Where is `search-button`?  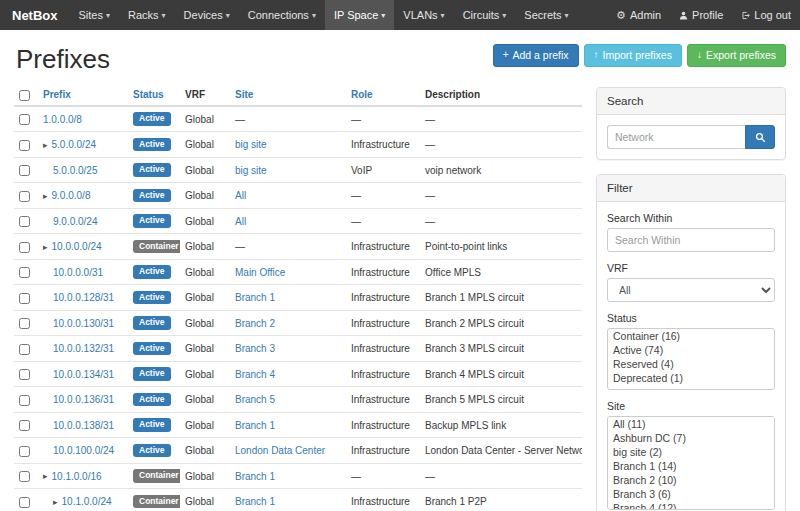 search-button is located at coordinates (760, 137).